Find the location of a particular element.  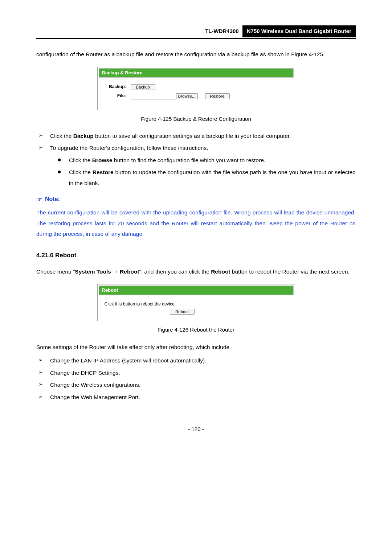

section-heading-reboot: 4.21.6 Reboot is located at coordinates (196, 255).